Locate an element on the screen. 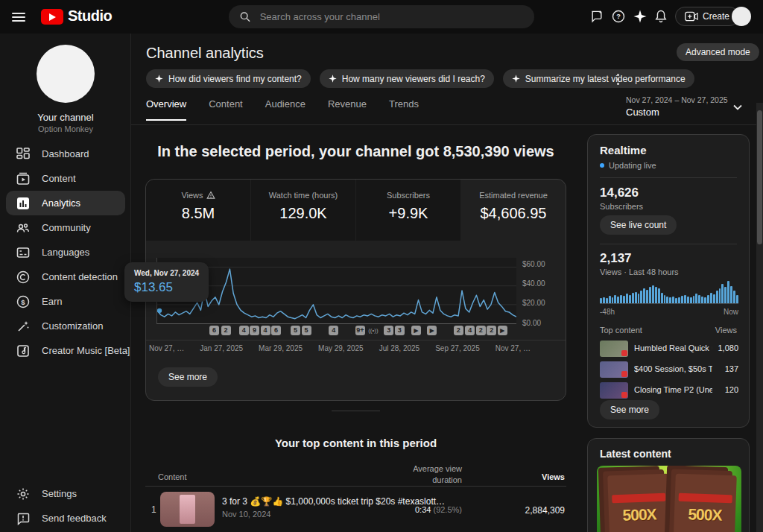 This screenshot has height=532, width=763. search-bar is located at coordinates (382, 16).